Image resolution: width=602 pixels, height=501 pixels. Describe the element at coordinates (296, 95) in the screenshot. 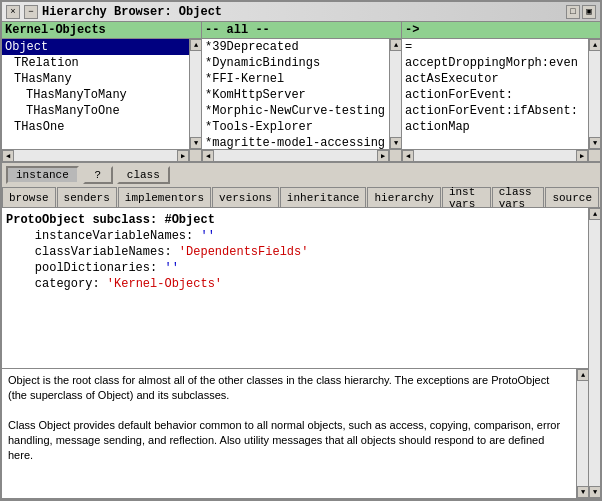

I see `list-item: *KomHttpServer` at that location.